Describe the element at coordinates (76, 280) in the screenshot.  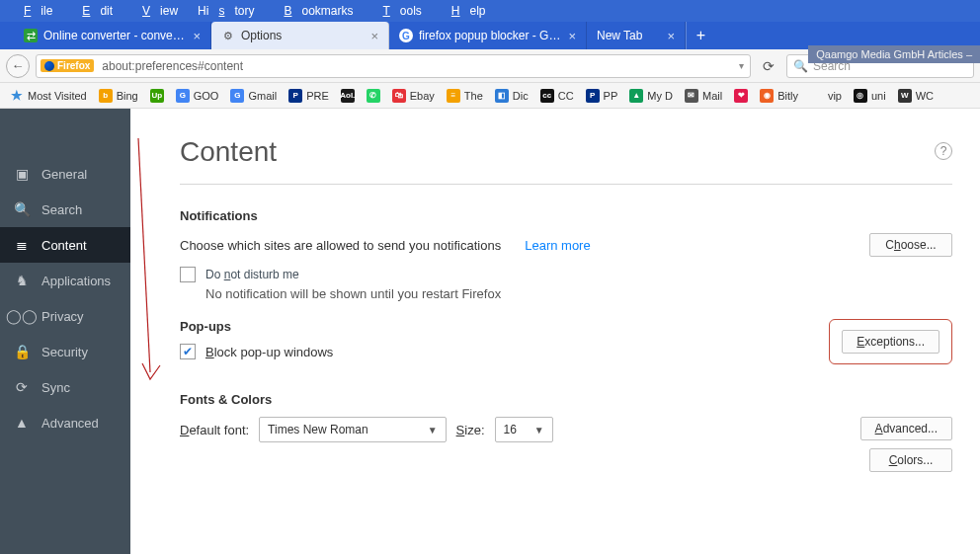
I see `sidebar-label: Applications` at that location.